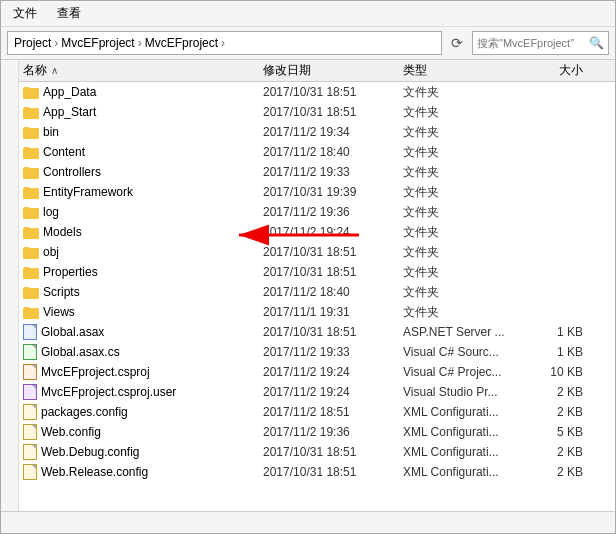 This screenshot has width=616, height=534. What do you see at coordinates (596, 43) in the screenshot?
I see `search-icon: 🔍` at bounding box center [596, 43].